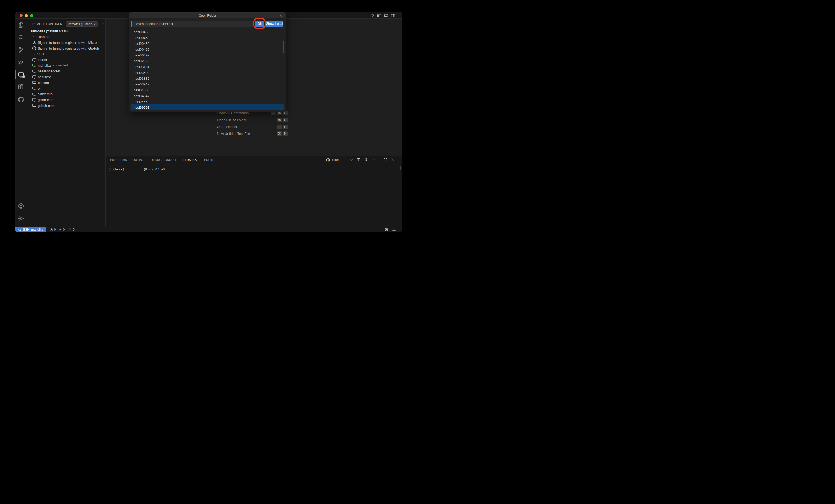  I want to click on panel-tab-output: OUTPUT, so click(139, 160).